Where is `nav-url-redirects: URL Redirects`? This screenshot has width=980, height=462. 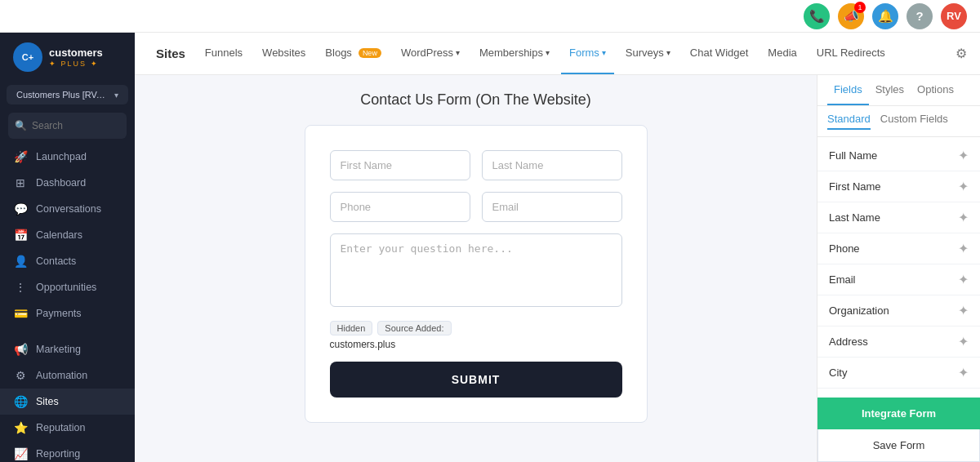 nav-url-redirects: URL Redirects is located at coordinates (851, 54).